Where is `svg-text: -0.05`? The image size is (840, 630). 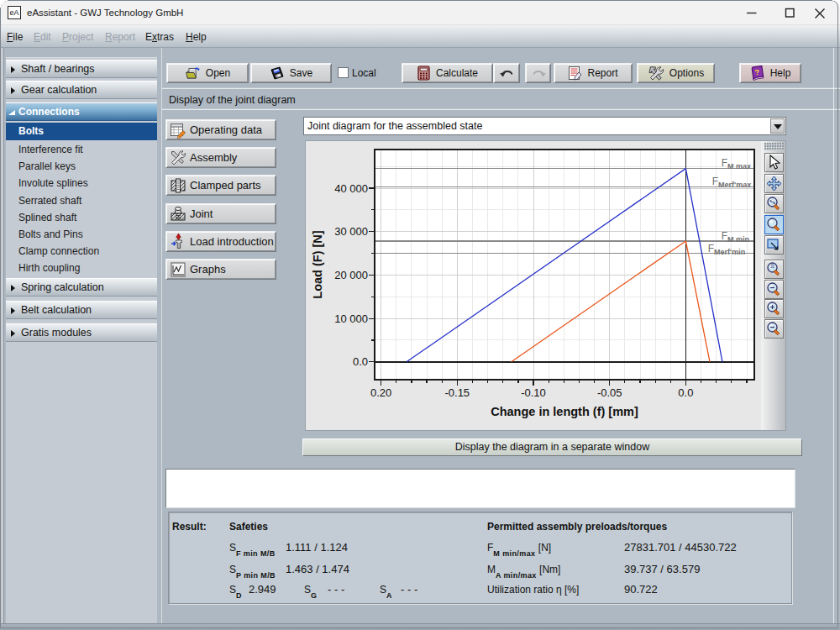 svg-text: -0.05 is located at coordinates (610, 393).